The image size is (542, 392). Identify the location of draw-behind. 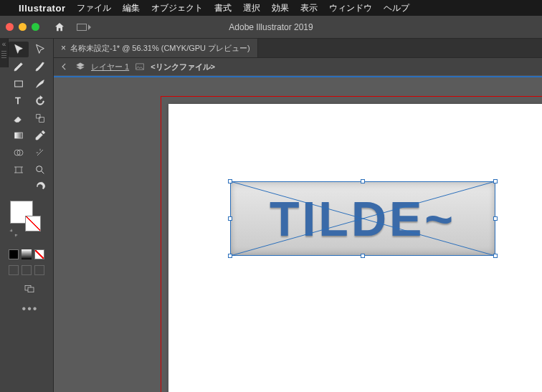
(27, 270).